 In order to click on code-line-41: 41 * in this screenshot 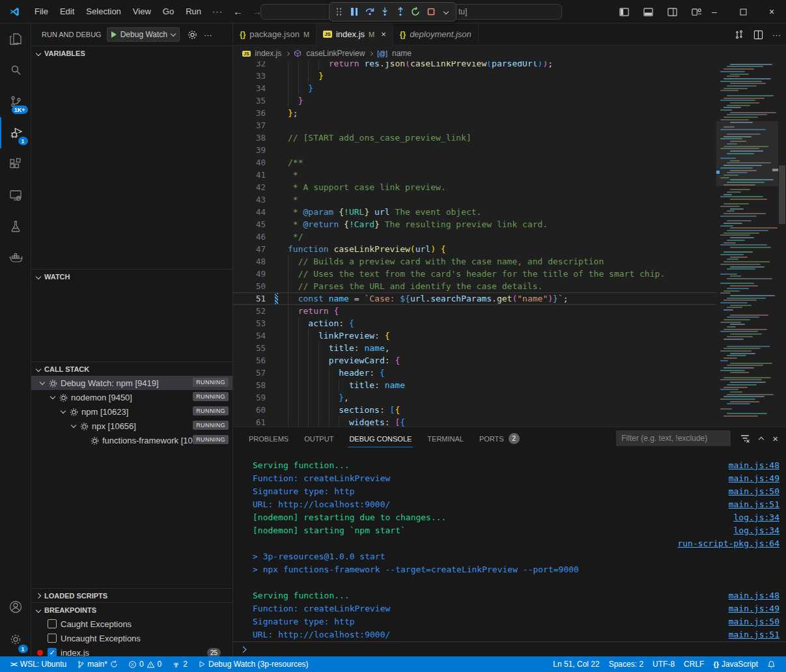, I will do `click(475, 175)`.